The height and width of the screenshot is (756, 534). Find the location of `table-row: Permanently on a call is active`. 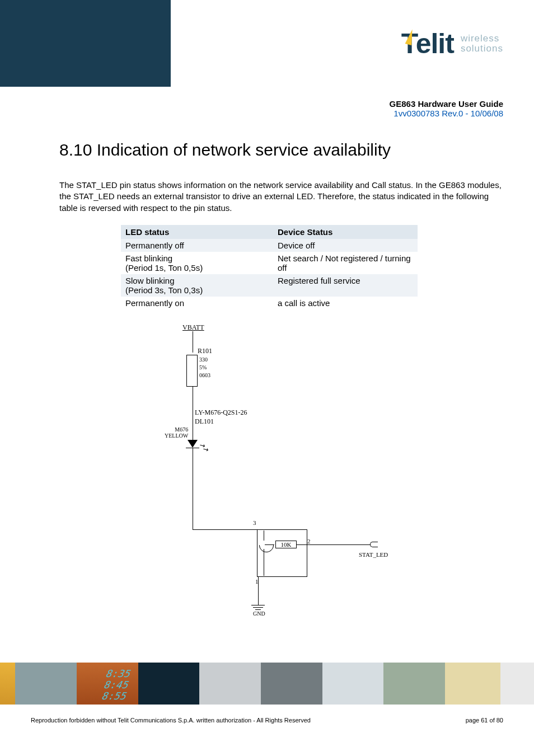

table-row: Permanently on a call is active is located at coordinates (269, 303).